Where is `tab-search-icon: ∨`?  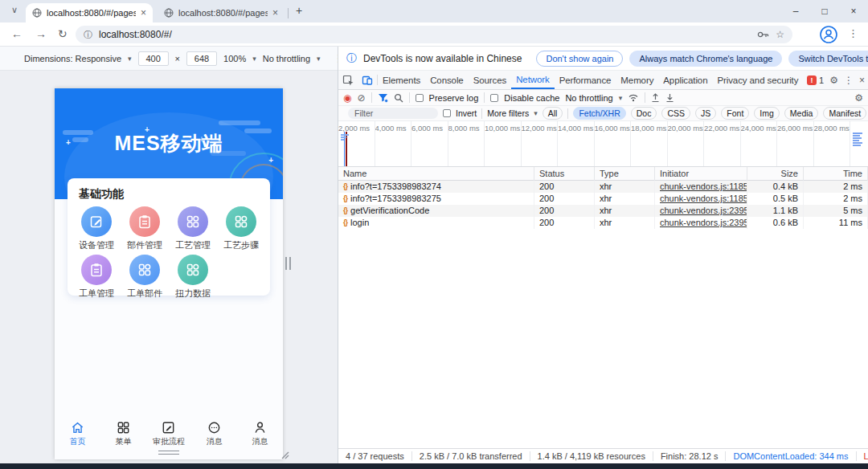 tab-search-icon: ∨ is located at coordinates (14, 10).